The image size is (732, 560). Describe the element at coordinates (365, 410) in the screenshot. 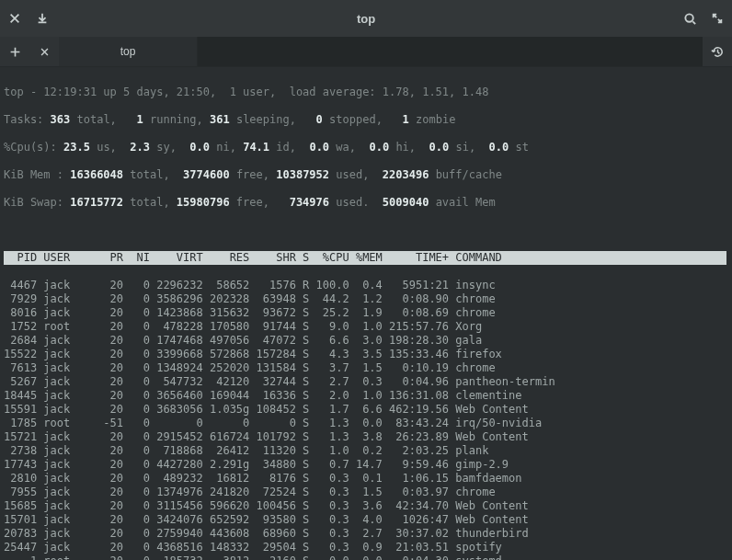

I see `process-row: 15591 jack 20 0 3683056 1.035g 108452 S …` at that location.